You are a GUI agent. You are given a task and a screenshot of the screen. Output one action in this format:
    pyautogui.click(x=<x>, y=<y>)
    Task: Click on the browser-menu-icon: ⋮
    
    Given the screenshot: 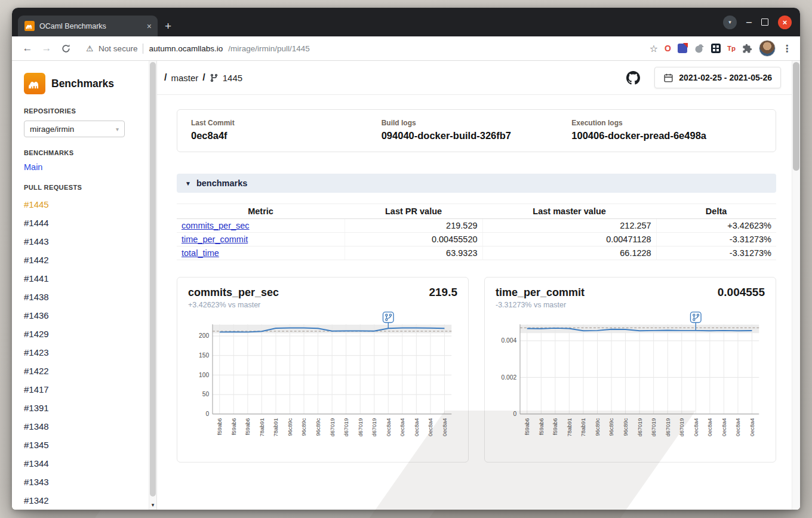 What is the action you would take?
    pyautogui.click(x=787, y=49)
    